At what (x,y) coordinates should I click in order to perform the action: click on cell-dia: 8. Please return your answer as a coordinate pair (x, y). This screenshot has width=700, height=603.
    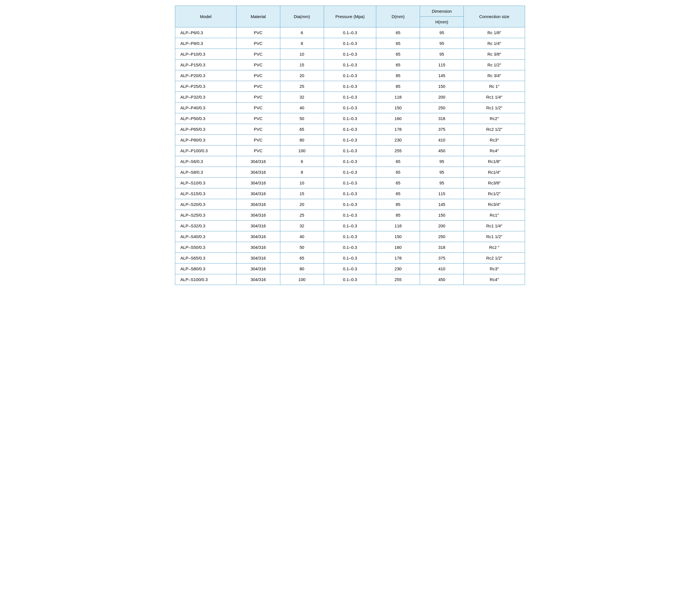
    Looking at the image, I should click on (302, 44).